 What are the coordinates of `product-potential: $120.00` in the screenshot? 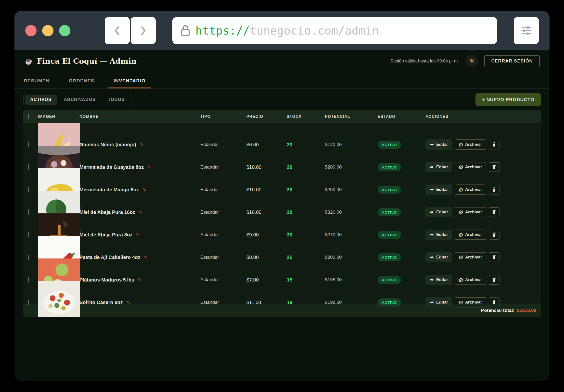 It's located at (334, 144).